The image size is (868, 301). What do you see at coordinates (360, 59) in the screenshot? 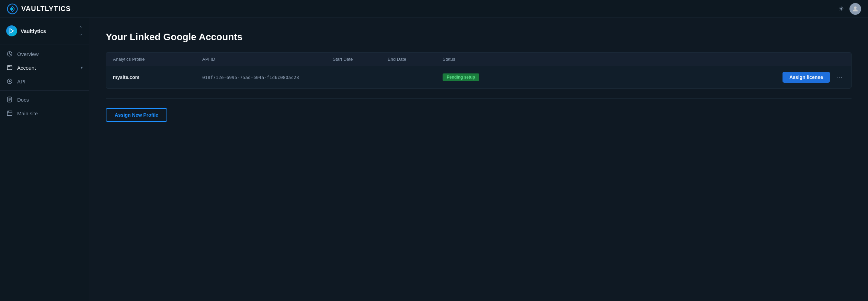
I see `col-start-date: Start Date` at bounding box center [360, 59].